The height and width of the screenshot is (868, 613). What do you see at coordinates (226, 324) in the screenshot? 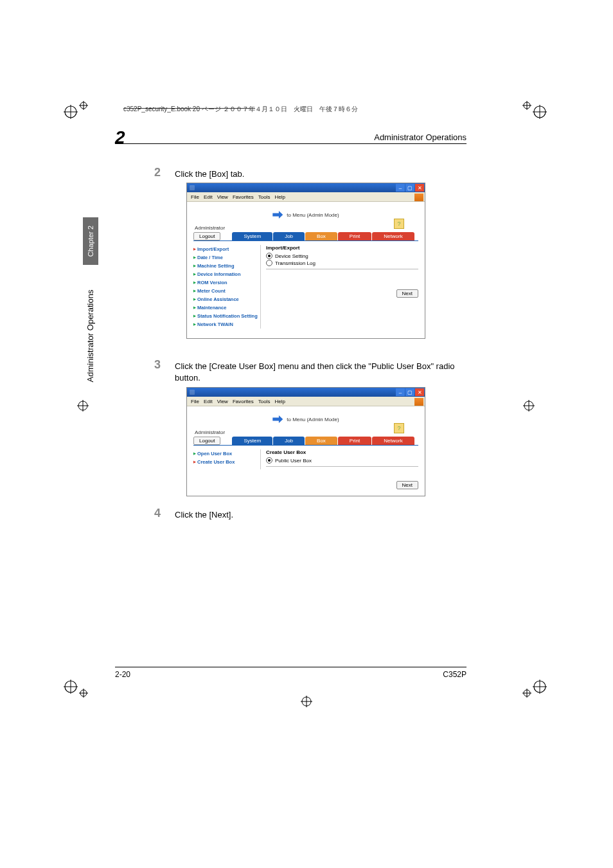
I see `sidebar-item-network-twain: Network TWAIN` at bounding box center [226, 324].